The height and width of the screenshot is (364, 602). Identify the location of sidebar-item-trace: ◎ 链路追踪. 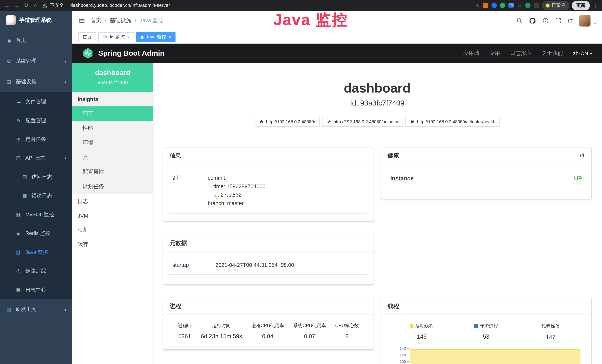
(36, 271).